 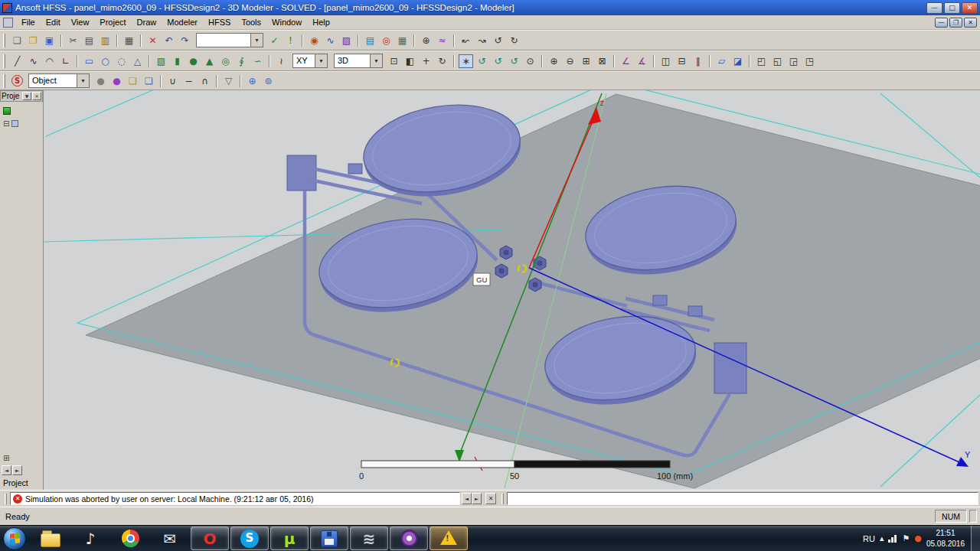 I want to click on menu-modeler: Modeler, so click(x=182, y=22).